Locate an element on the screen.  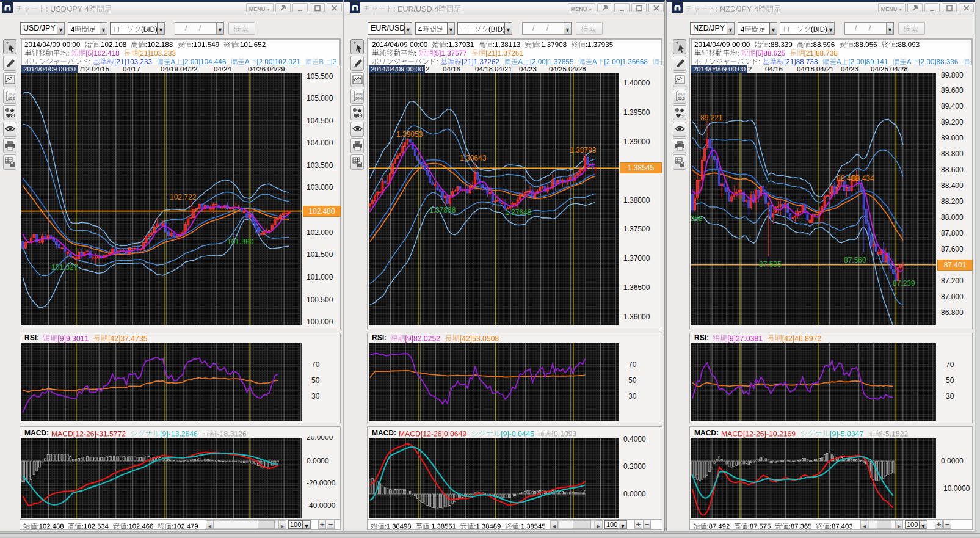
svg-text: 1.38643 is located at coordinates (473, 158).